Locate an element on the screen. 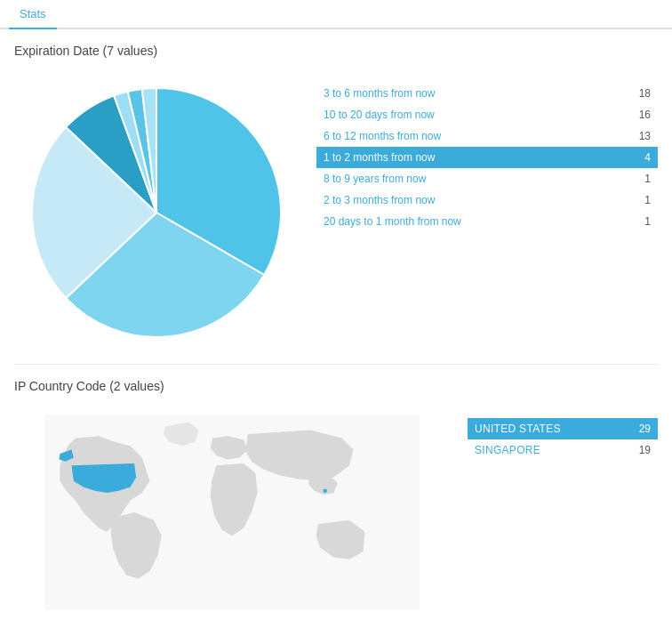  ipcountry-title: IP Country Code (2 values) is located at coordinates (336, 386).